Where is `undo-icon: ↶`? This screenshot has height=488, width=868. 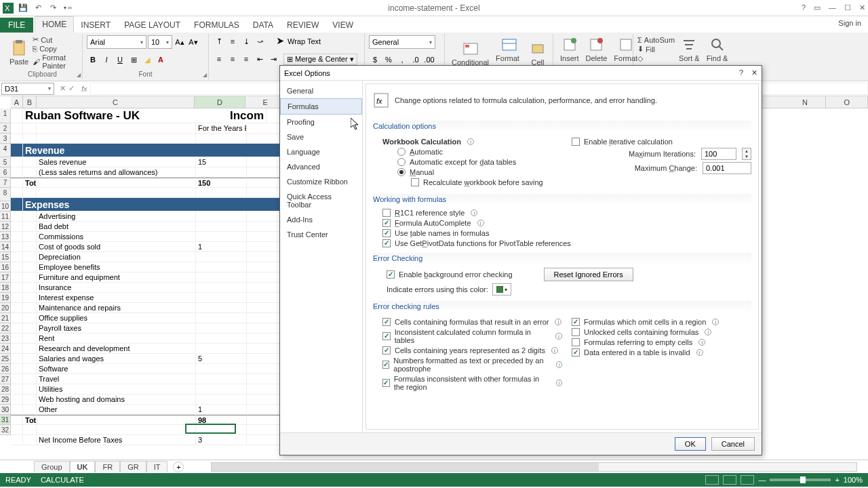
undo-icon: ↶ is located at coordinates (38, 8).